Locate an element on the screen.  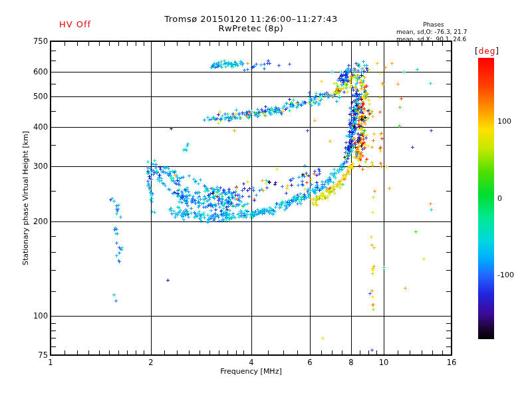
y-tick-label: 100 is located at coordinates (37, 316).